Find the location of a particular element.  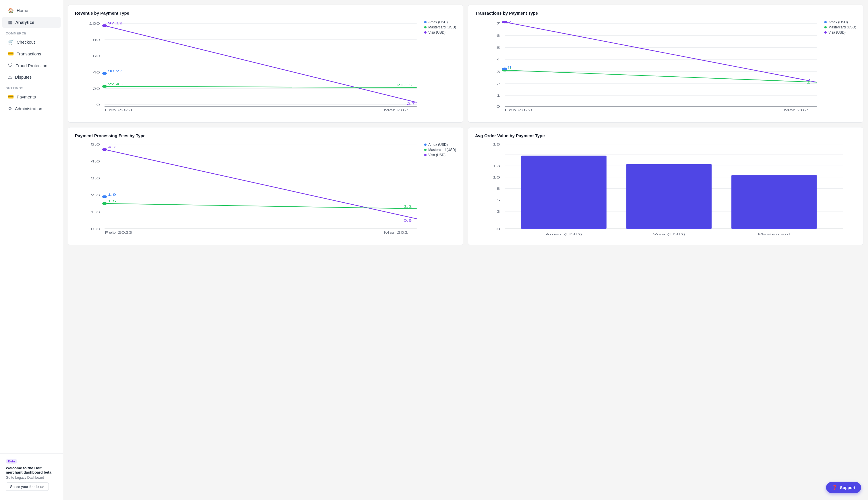

mc-dot-f is located at coordinates (425, 150).